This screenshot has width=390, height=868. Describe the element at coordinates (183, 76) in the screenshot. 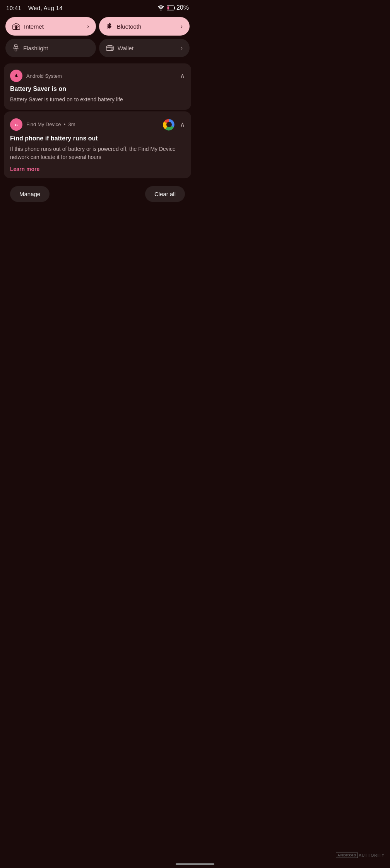

I see `notif-header-right-battery: ∧` at that location.